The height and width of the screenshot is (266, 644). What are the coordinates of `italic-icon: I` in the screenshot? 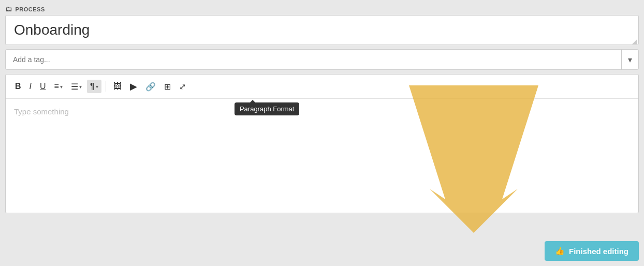 It's located at (31, 86).